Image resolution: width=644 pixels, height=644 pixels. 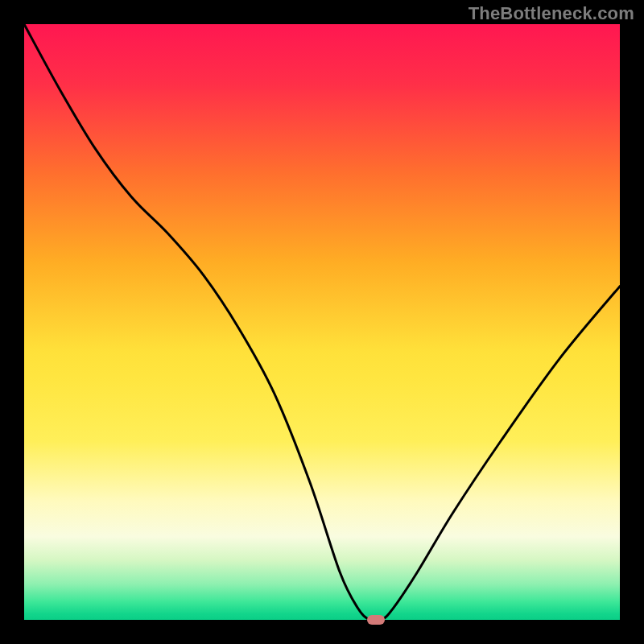 What do you see at coordinates (551, 14) in the screenshot?
I see `watermark-text: TheBottleneck.com` at bounding box center [551, 14].